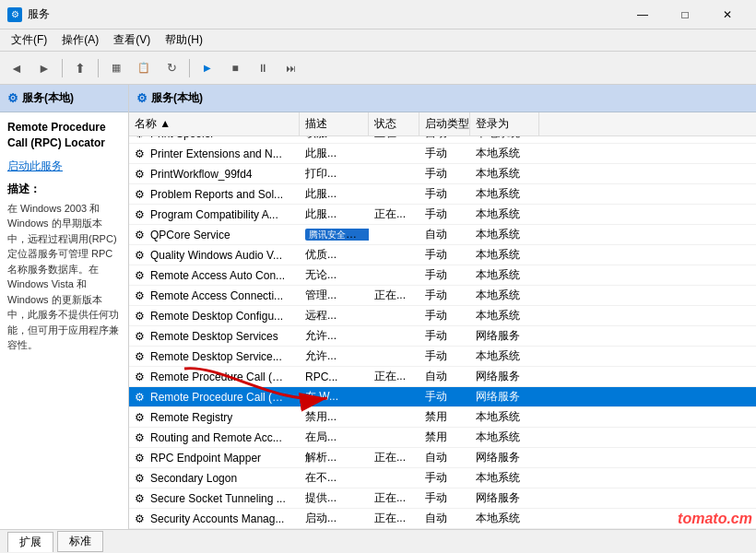  What do you see at coordinates (443, 255) in the screenshot?
I see `table-row: ⚙Quality Windows Audio V...优质...手动本地系统` at bounding box center [443, 255].